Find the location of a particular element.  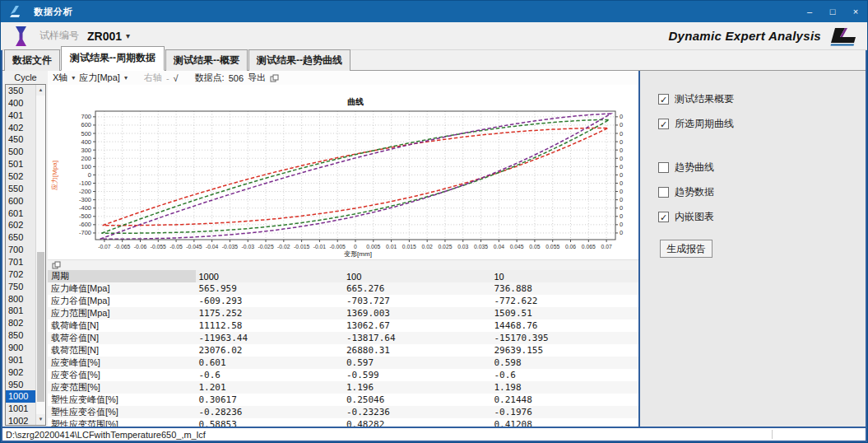

cycle-list-item: 501 is located at coordinates (21, 165).